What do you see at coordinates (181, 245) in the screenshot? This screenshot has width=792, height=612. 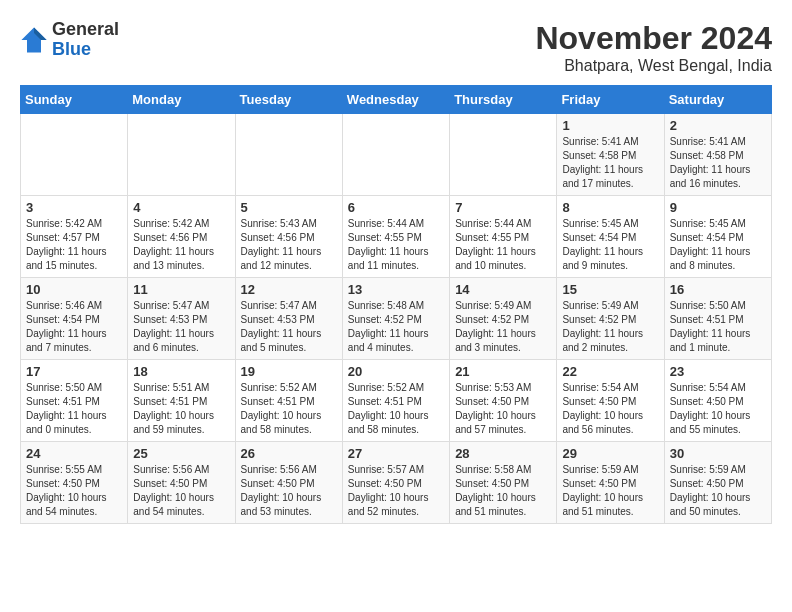 I see `day-info: Sunrise: 5:42 AMSunset: 4:56 PMDaylight:…` at bounding box center [181, 245].